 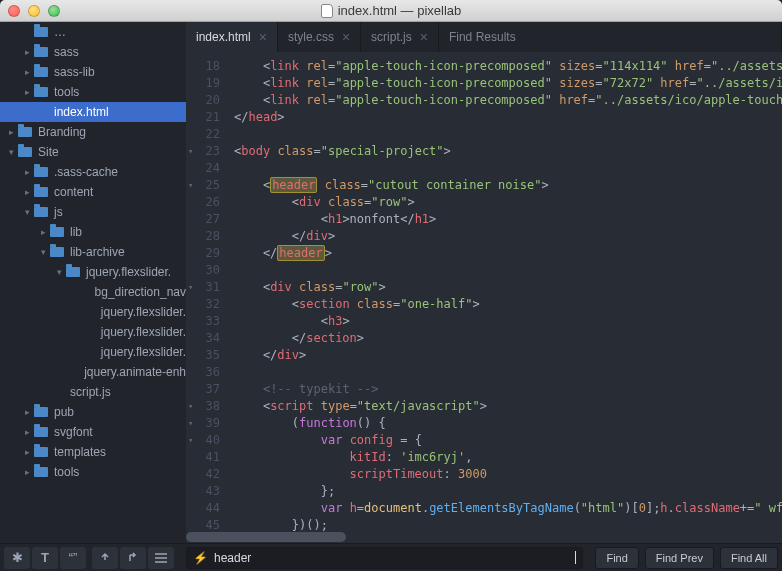 I want to click on line-number: 43, so click(x=203, y=492).